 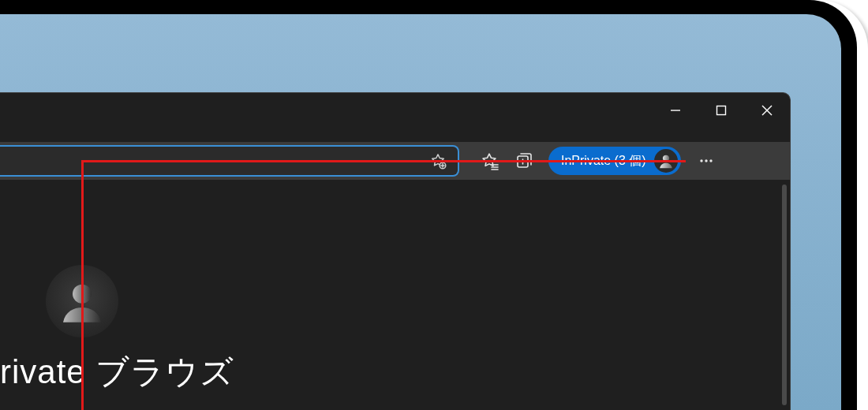 What do you see at coordinates (721, 110) in the screenshot?
I see `maximize-button` at bounding box center [721, 110].